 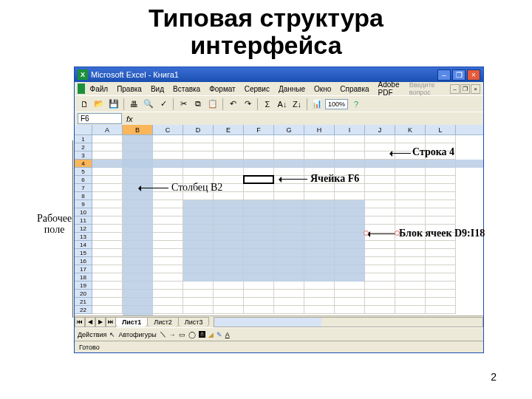 I want to click on col-header-j: J, so click(x=380, y=130).